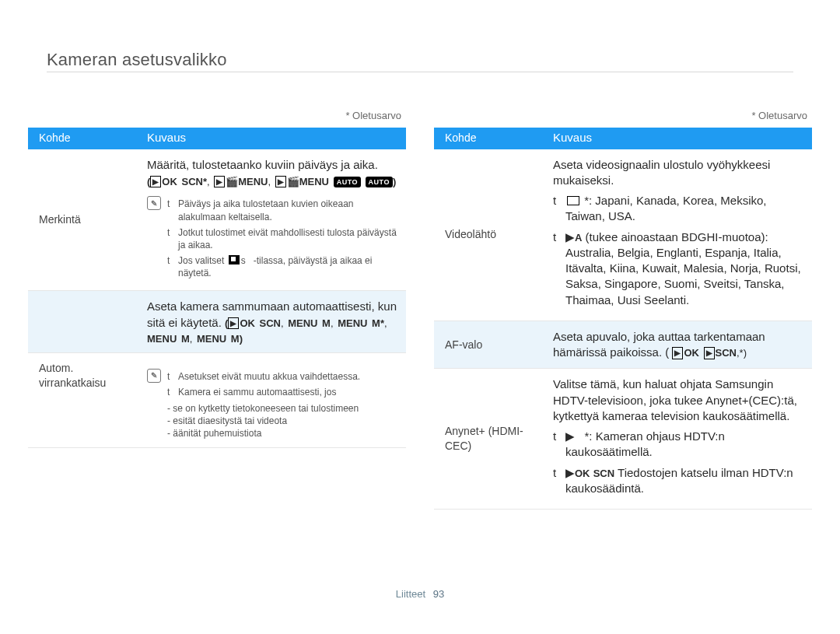  Describe the element at coordinates (283, 433) in the screenshot. I see `dash-item: äänität puhemuistiota` at that location.